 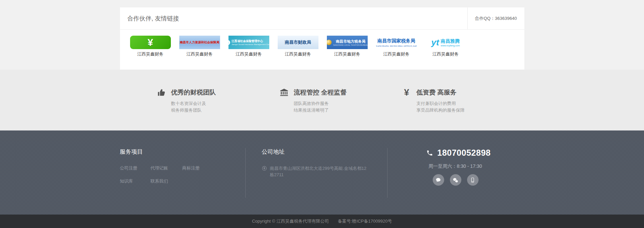 I want to click on feature-title: 低资费 高服务, so click(x=437, y=92).